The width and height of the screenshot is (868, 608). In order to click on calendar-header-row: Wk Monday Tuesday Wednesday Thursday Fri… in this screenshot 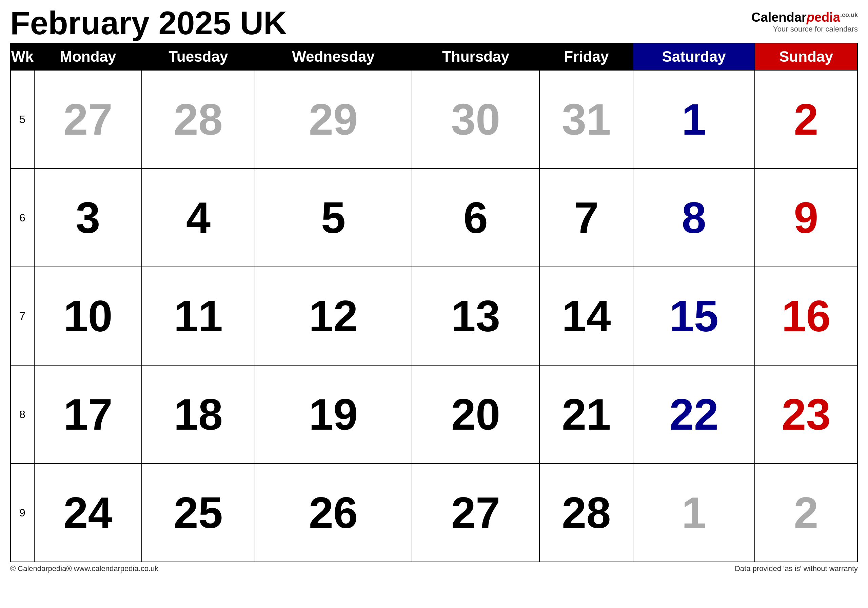, I will do `click(434, 57)`.